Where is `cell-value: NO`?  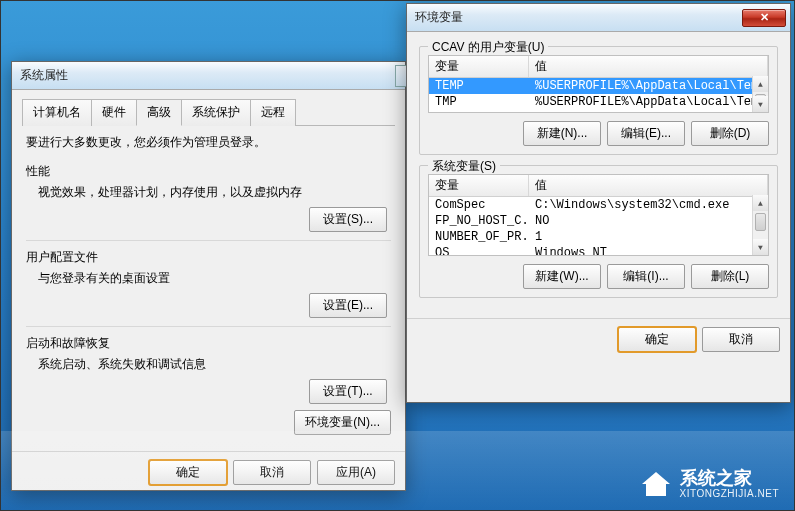 cell-value: NO is located at coordinates (648, 221).